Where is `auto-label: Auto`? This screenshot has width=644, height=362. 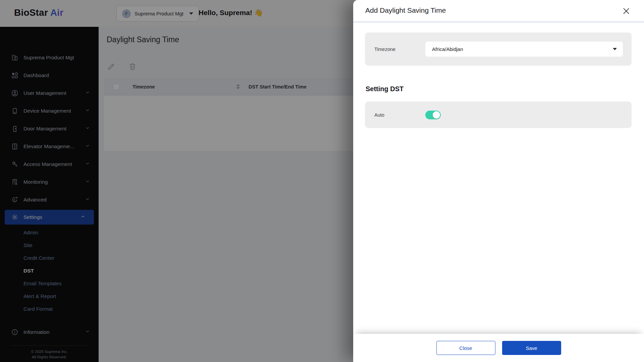
auto-label: Auto is located at coordinates (395, 115).